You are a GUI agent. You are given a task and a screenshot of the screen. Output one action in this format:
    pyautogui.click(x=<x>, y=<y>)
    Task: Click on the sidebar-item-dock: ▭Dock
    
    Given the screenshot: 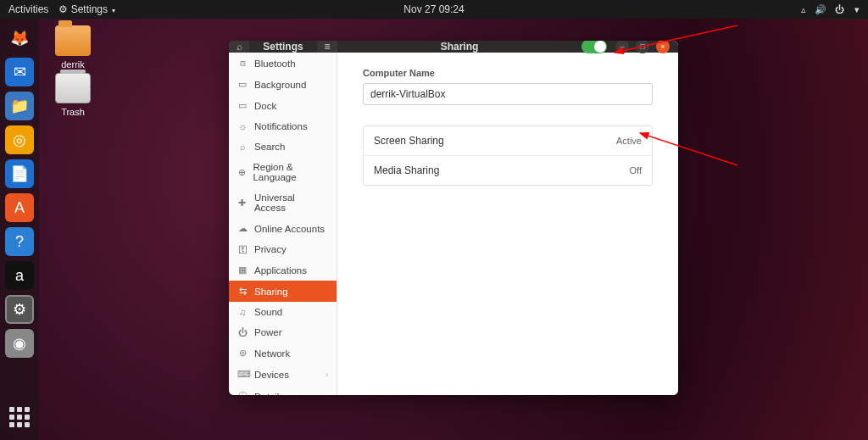 What is the action you would take?
    pyautogui.click(x=283, y=105)
    